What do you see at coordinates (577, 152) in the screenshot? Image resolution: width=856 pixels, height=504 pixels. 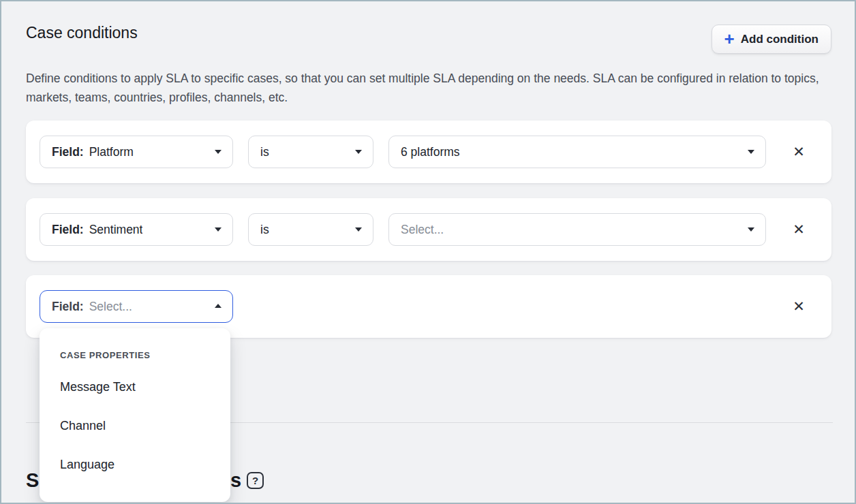 I see `value-select: 6 platforms` at bounding box center [577, 152].